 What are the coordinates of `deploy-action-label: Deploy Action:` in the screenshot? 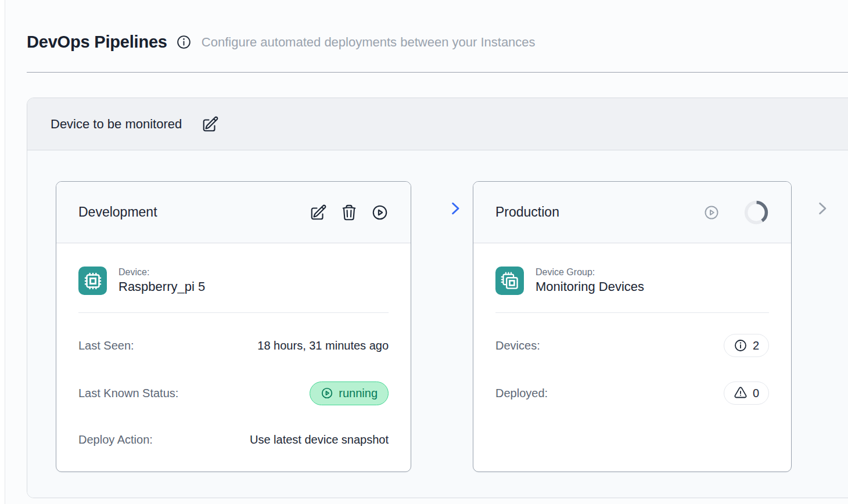 It's located at (116, 440).